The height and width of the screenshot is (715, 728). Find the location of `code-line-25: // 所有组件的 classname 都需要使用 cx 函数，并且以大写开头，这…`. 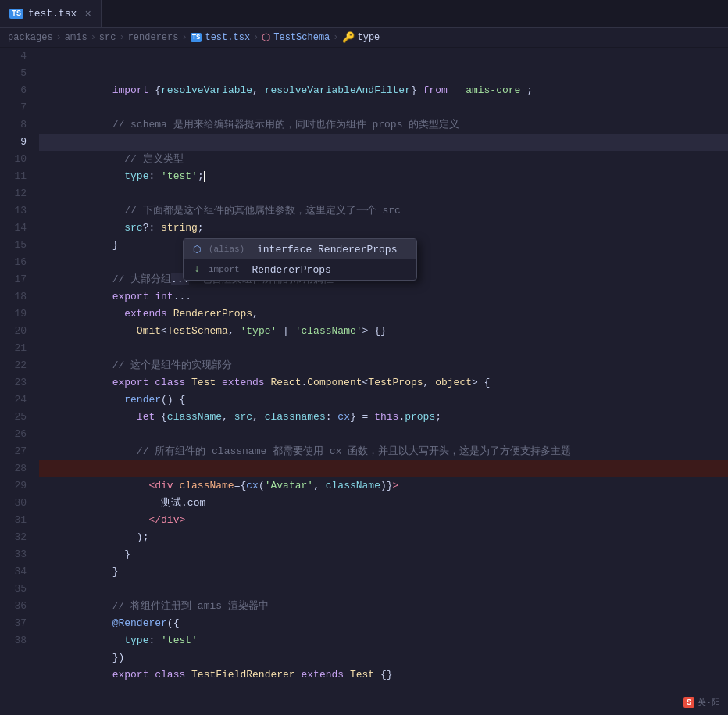

code-line-25: // 所有组件的 classname 都需要使用 cx 函数，并且以大写开头，这… is located at coordinates (384, 417).